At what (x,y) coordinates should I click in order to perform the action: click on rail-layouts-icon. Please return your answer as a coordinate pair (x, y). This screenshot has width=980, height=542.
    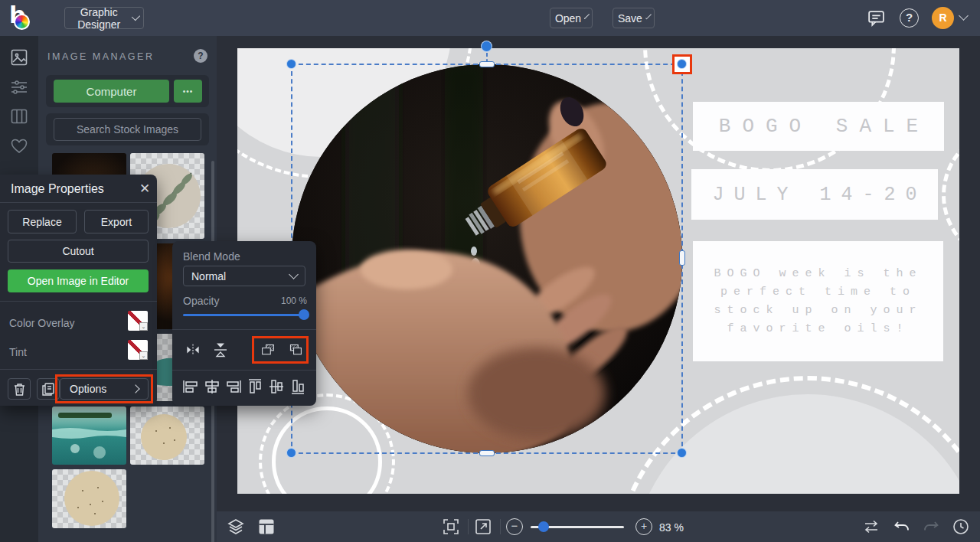
    Looking at the image, I should click on (19, 116).